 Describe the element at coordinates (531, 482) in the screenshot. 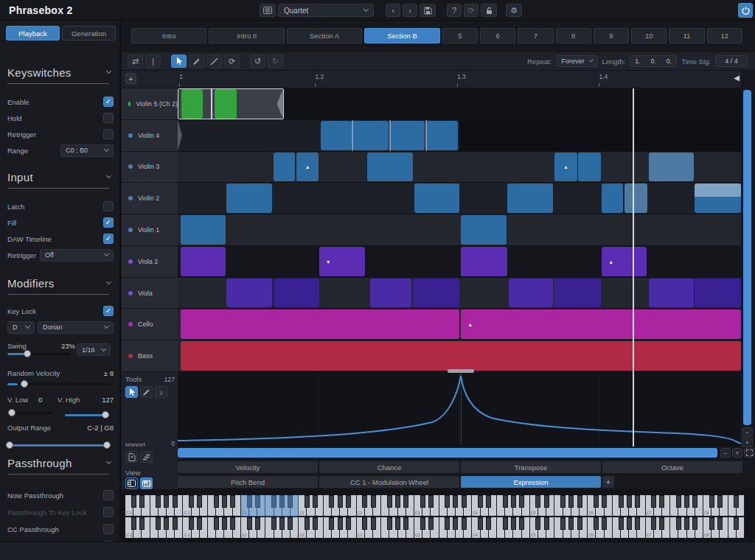

I see `cc-tab-expression: Expression` at that location.